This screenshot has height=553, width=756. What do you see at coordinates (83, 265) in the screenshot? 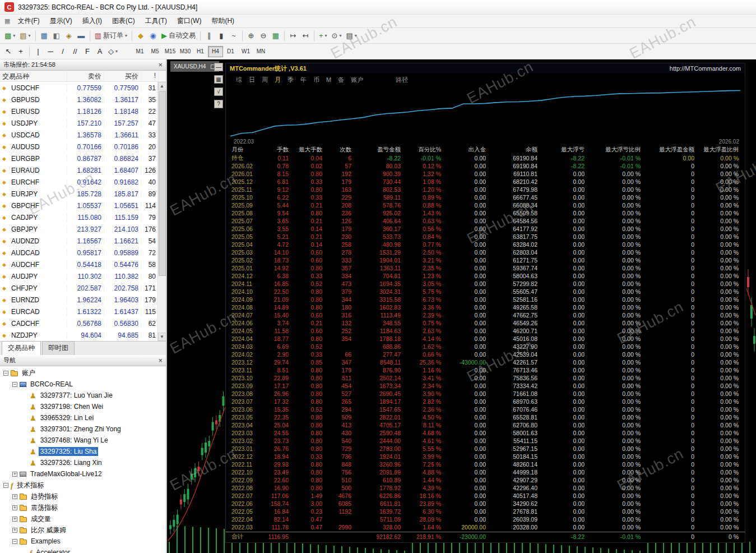
I see `market-watch-row: ◆AUDCHF0.544180.5447658` at bounding box center [83, 265].